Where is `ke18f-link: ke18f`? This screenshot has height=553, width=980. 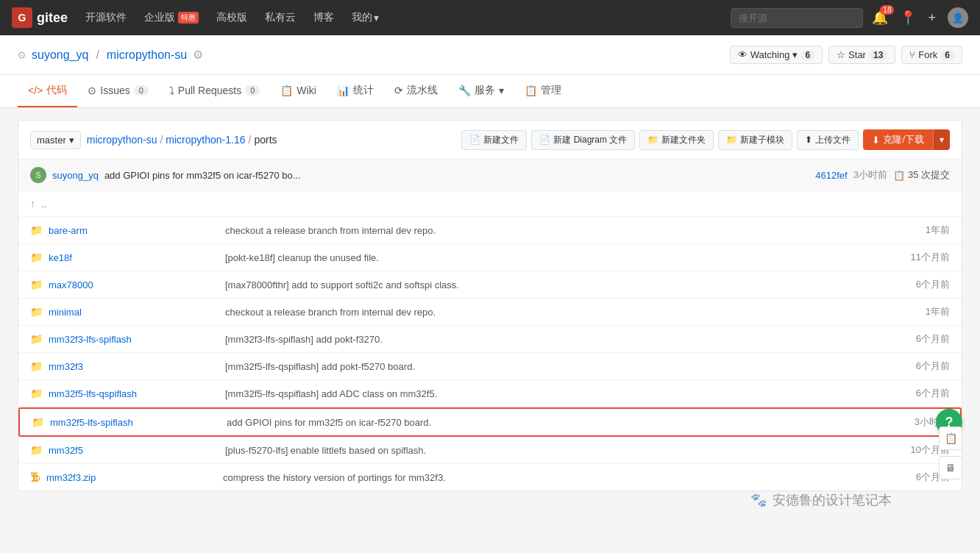
ke18f-link: ke18f is located at coordinates (60, 257).